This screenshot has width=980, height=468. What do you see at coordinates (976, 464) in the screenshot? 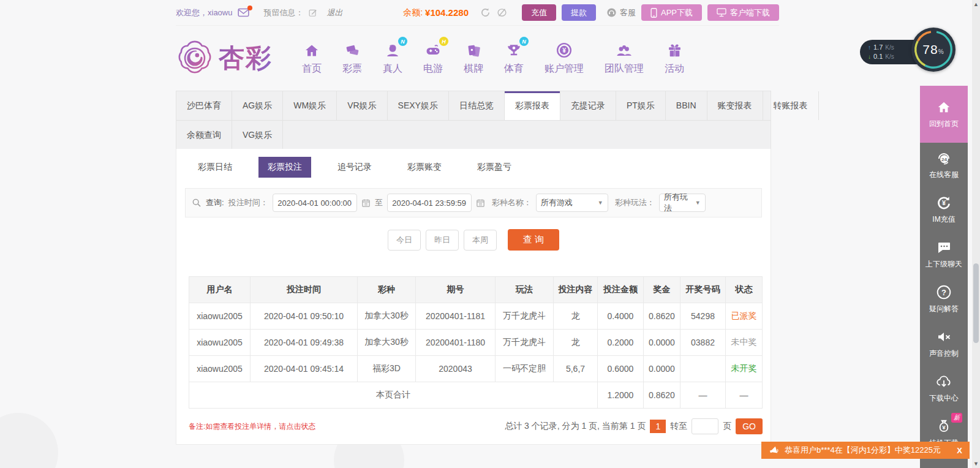
I see `scroll-down-arrow: ▼` at bounding box center [976, 464].